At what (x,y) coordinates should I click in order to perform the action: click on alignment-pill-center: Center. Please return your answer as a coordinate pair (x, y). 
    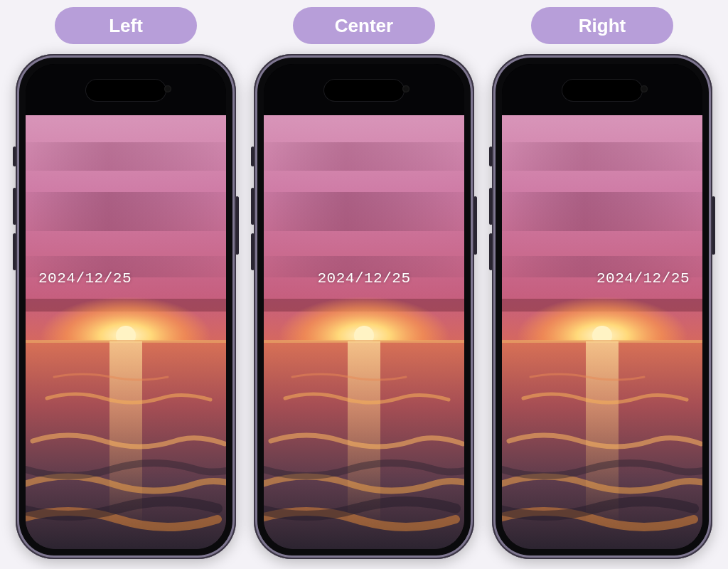
    Looking at the image, I should click on (364, 26).